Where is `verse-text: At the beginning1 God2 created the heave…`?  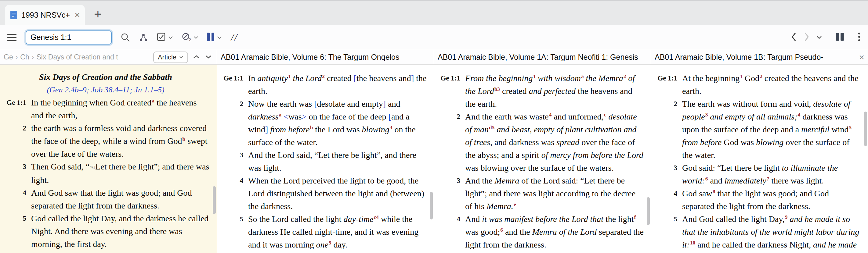
verse-text: At the beginning1 God2 created the heave… is located at coordinates (772, 85).